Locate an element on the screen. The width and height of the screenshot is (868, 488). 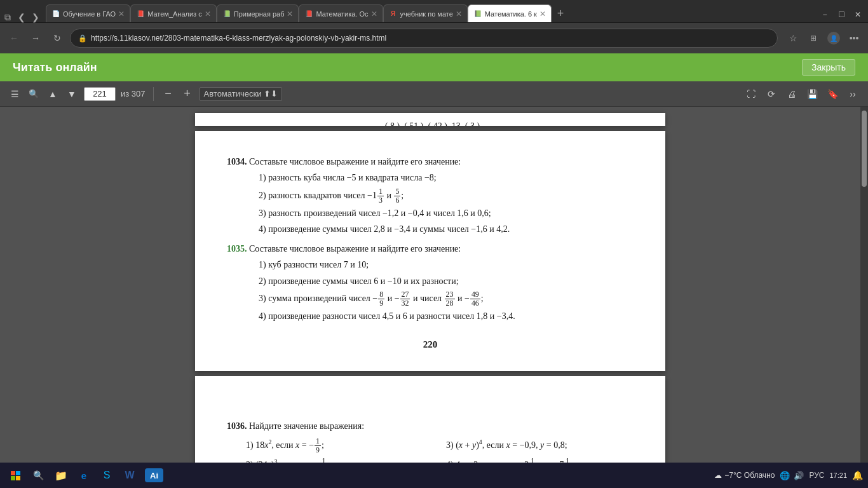
reader-title: Читать онлайн is located at coordinates (55, 67).